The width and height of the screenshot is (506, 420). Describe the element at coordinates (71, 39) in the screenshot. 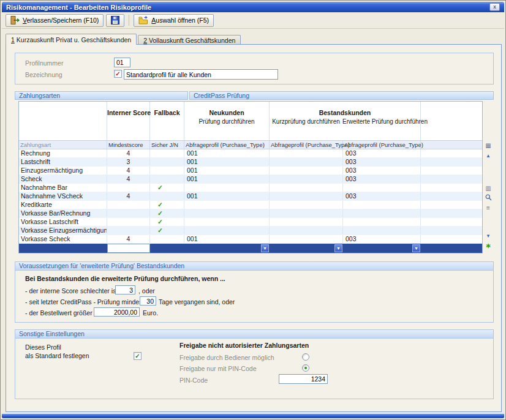

I see `tab-kurzauskunft: 1Kurzauskunft Privat u. Geschäftskunden` at that location.